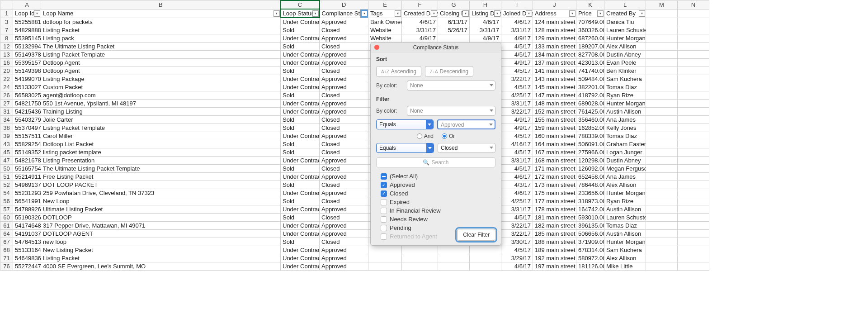  Describe the element at coordinates (662, 271) in the screenshot. I see `cell-M80` at that location.